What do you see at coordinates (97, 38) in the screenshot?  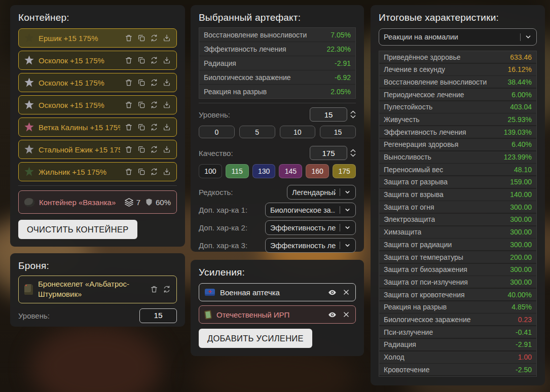 I see `artifact-item: Ершик +15 175%` at bounding box center [97, 38].